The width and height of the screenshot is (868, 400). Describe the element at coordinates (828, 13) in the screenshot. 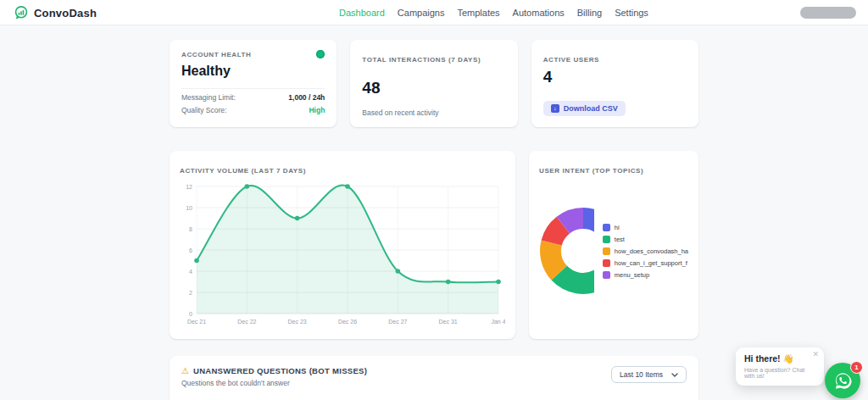

I see `account-pill-placeholder` at that location.